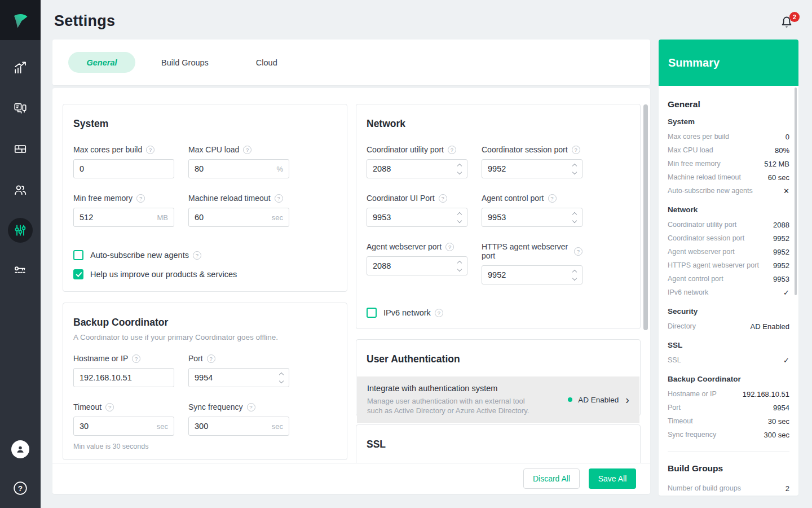 The image size is (812, 508). I want to click on summary-row: Min free memory512 MB, so click(729, 164).